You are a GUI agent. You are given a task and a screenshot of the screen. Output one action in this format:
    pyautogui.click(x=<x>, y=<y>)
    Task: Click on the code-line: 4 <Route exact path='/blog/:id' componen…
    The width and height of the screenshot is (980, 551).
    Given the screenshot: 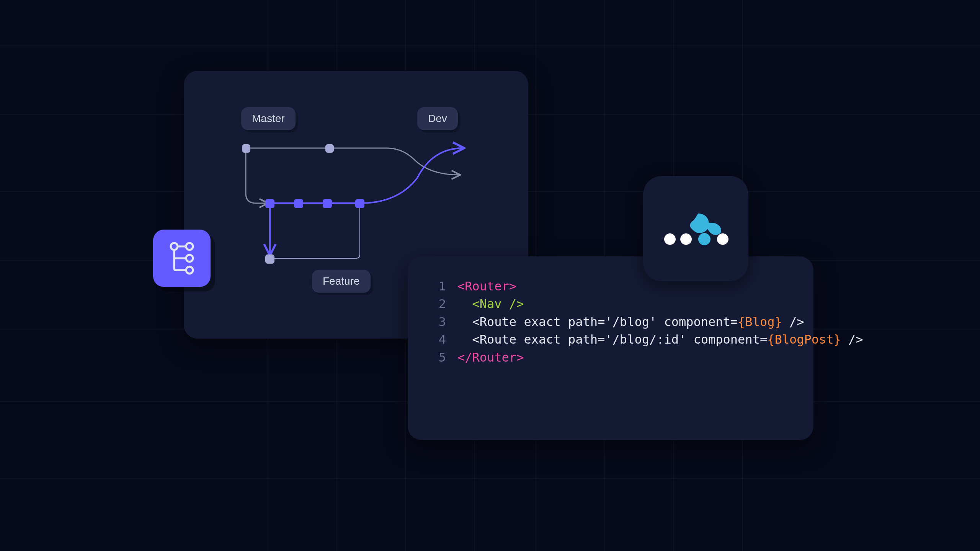 What is the action you would take?
    pyautogui.click(x=611, y=339)
    